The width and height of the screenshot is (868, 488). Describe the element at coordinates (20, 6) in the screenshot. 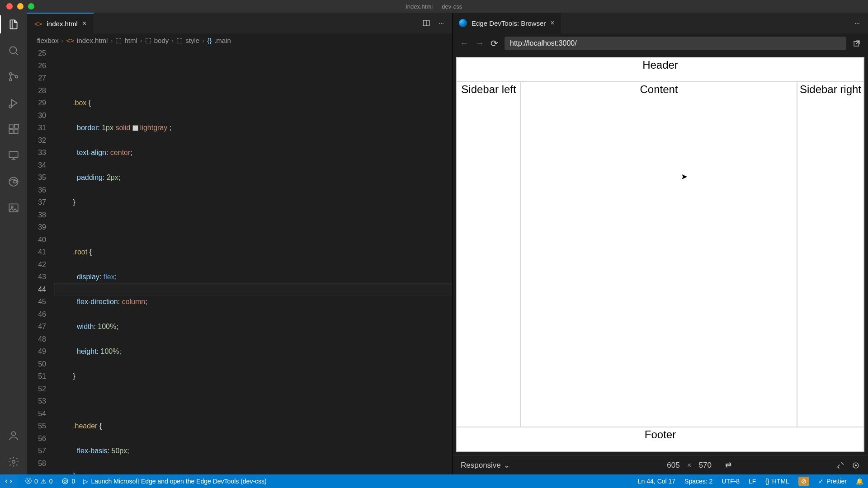

I see `minimize-window` at that location.